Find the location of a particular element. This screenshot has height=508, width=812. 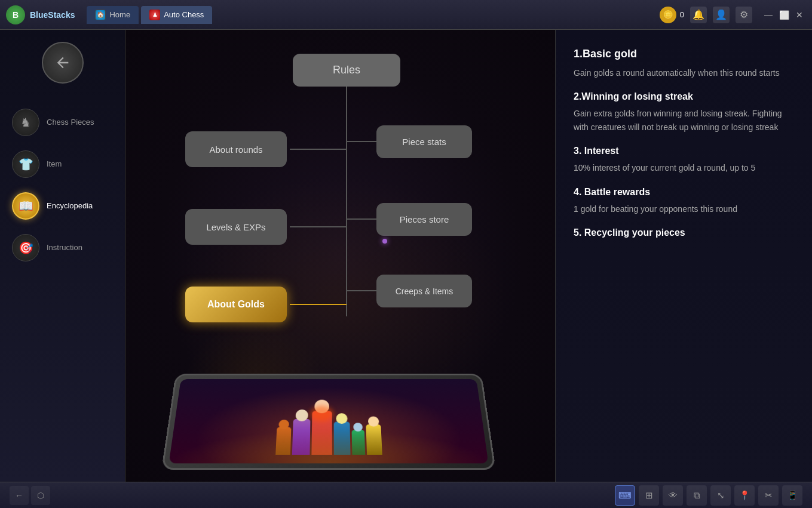

section-content-2: Gain extra golds fron winning and losing… is located at coordinates (684, 121).